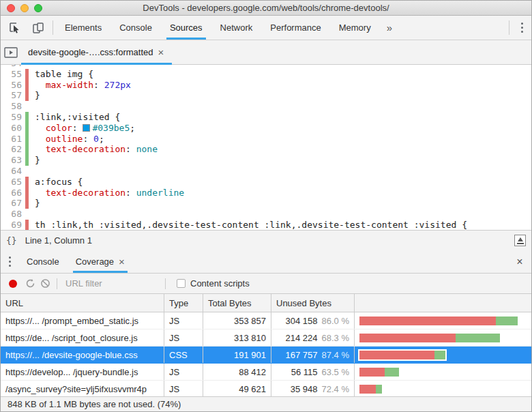  Describe the element at coordinates (12, 240) in the screenshot. I see `pretty-print-icon: {}` at that location.